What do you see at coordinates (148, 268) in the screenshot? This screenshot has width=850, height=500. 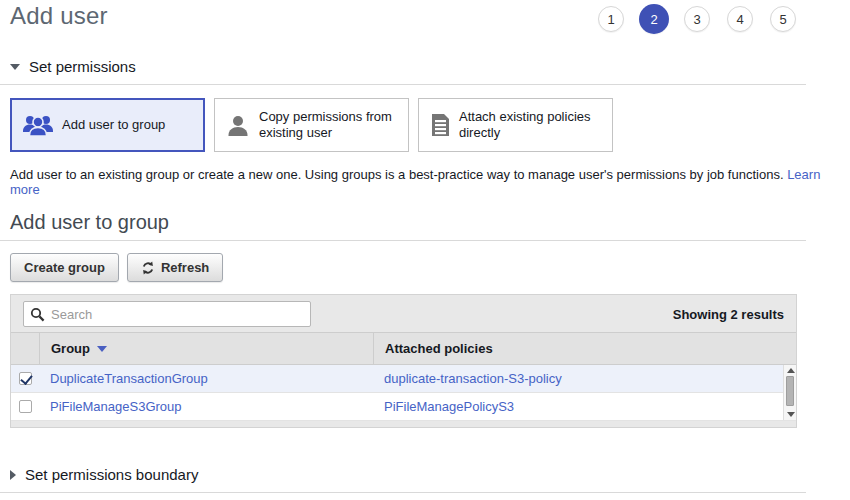 I see `refresh-icon` at bounding box center [148, 268].